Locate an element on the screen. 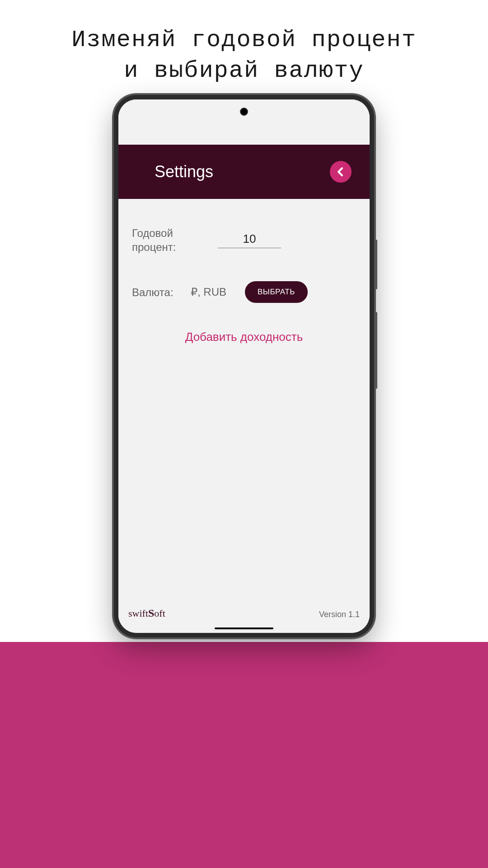  camera-notch is located at coordinates (244, 112).